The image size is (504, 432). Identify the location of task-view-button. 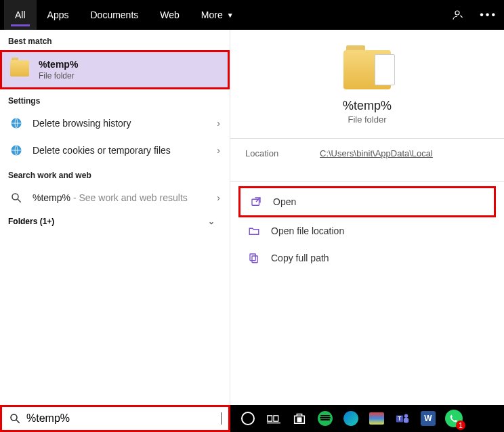
(274, 418).